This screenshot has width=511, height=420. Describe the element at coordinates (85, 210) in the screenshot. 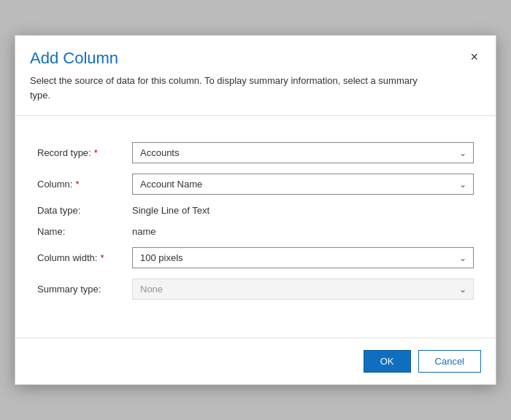

I see `data-type-label: Data type:` at that location.